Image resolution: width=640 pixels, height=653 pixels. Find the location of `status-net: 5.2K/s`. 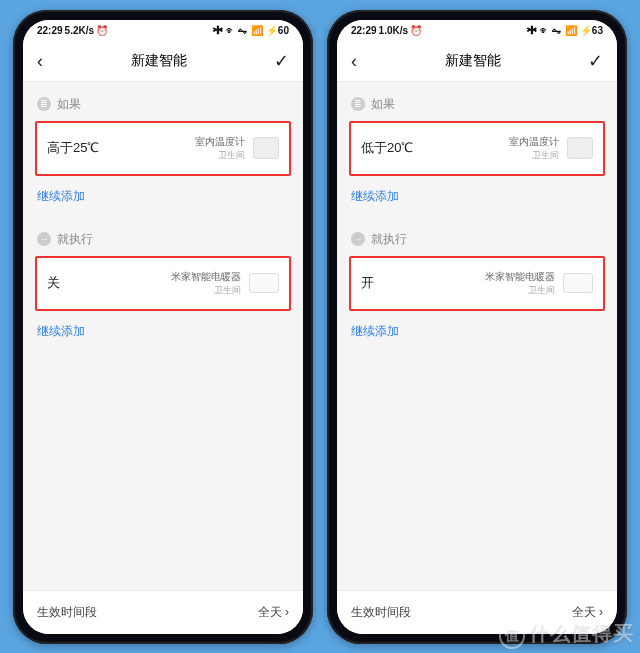

status-net: 5.2K/s is located at coordinates (80, 30).